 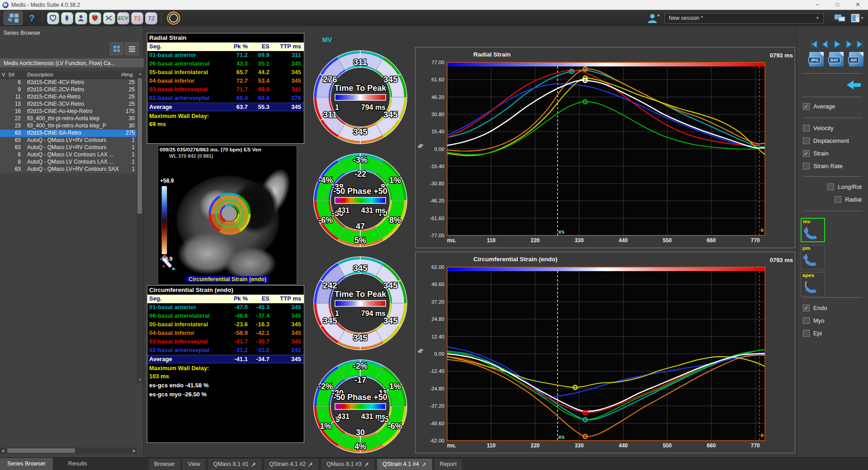 I want to click on series-row: 63tf2d15-CINE-SA-Retro275, so click(x=69, y=133).